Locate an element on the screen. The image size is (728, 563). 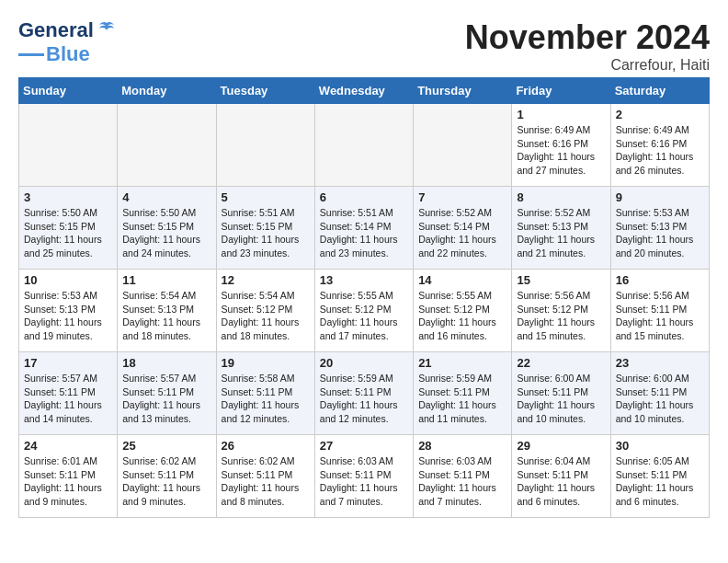
calendar-cell-w3-d6: 16Sunrise: 5:56 AM Sunset: 5:11 PM Dayli… is located at coordinates (660, 311).